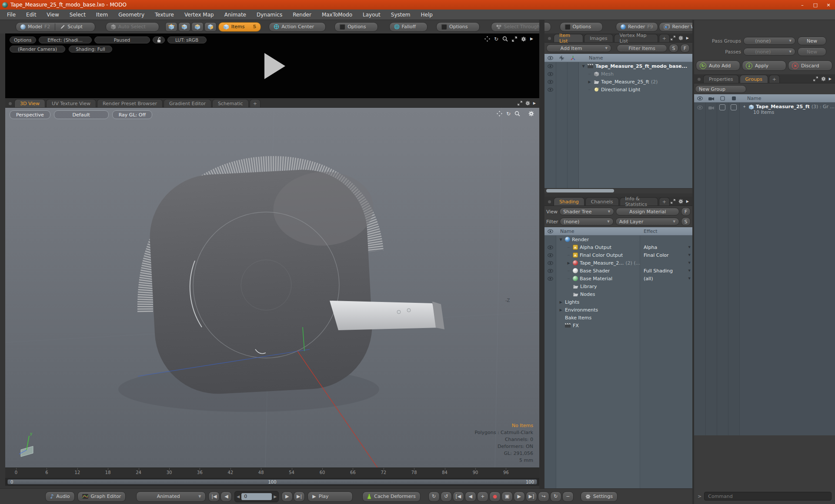 This screenshot has height=504, width=835. I want to click on search-mode-button: S, so click(674, 48).